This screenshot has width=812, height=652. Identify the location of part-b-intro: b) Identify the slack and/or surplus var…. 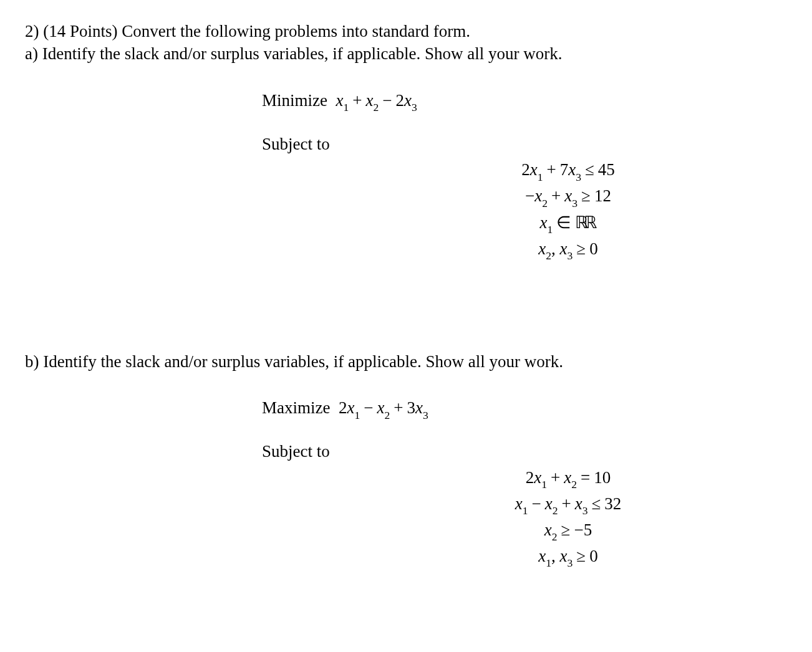
(406, 362).